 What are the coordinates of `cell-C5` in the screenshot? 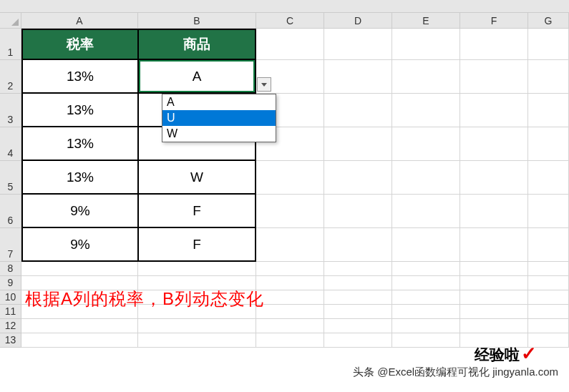 It's located at (291, 177).